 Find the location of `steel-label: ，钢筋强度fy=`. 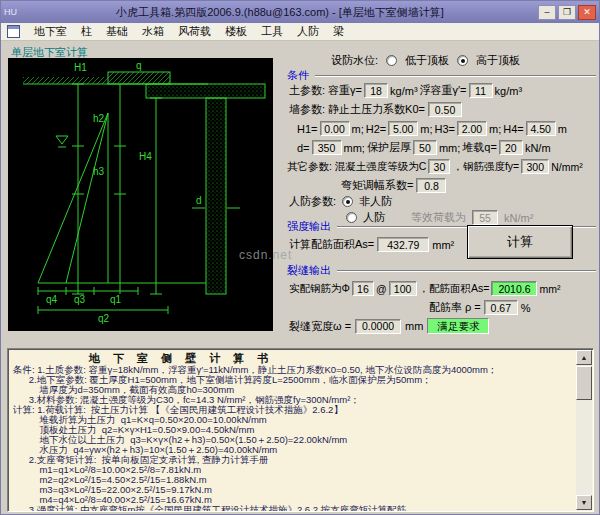

steel-label: ，钢筋强度fy= is located at coordinates (486, 167).